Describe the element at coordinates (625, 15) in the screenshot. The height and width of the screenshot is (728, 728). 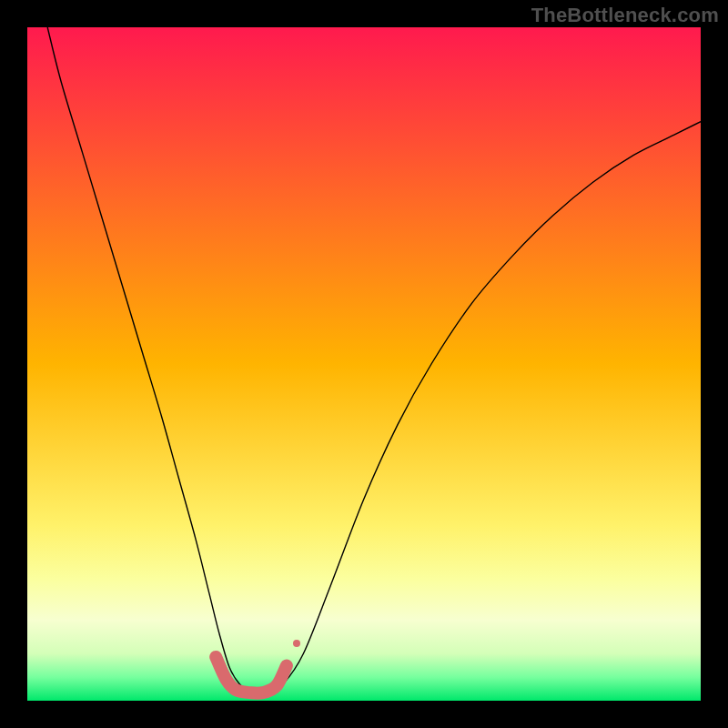
I see `watermark-text: TheBottleneck.com` at that location.